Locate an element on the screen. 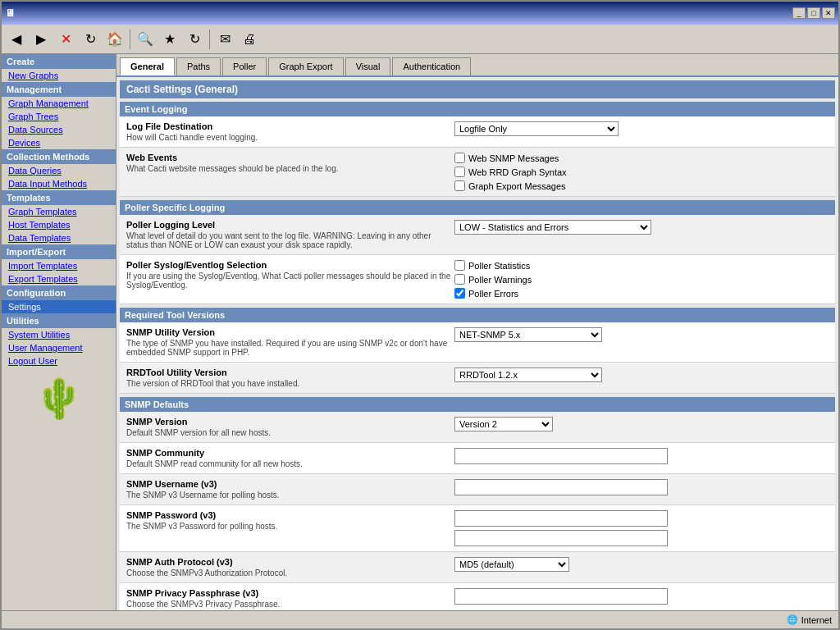  collection-methods-section-header: Collection Methods is located at coordinates (59, 157).